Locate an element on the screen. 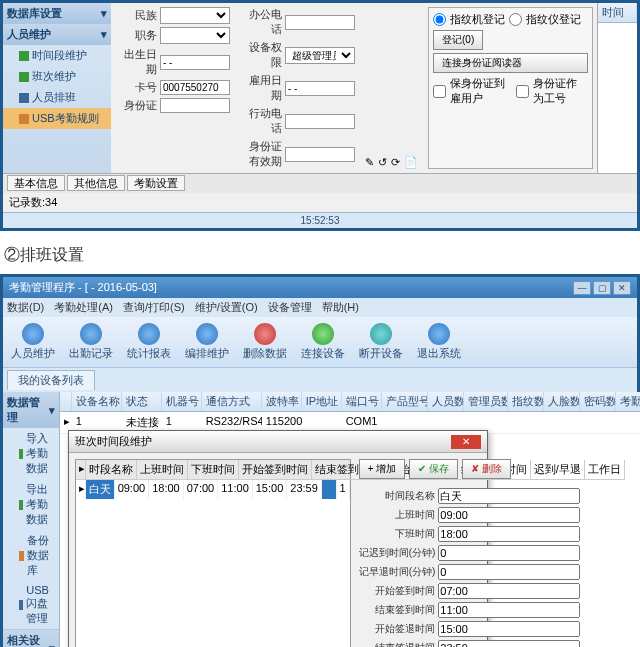 Image resolution: width=640 pixels, height=647 pixels. mobile is located at coordinates (320, 122).